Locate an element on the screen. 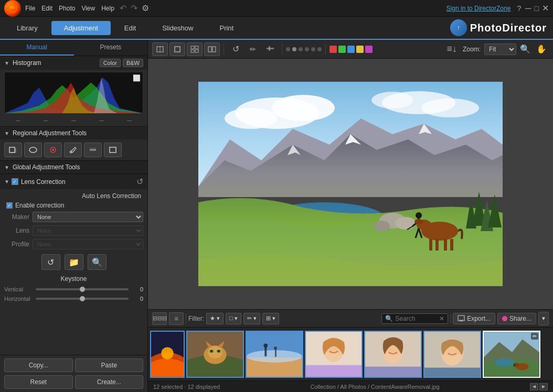 Image resolution: width=553 pixels, height=392 pixels. tab-adjustment: Adjustment is located at coordinates (81, 28).